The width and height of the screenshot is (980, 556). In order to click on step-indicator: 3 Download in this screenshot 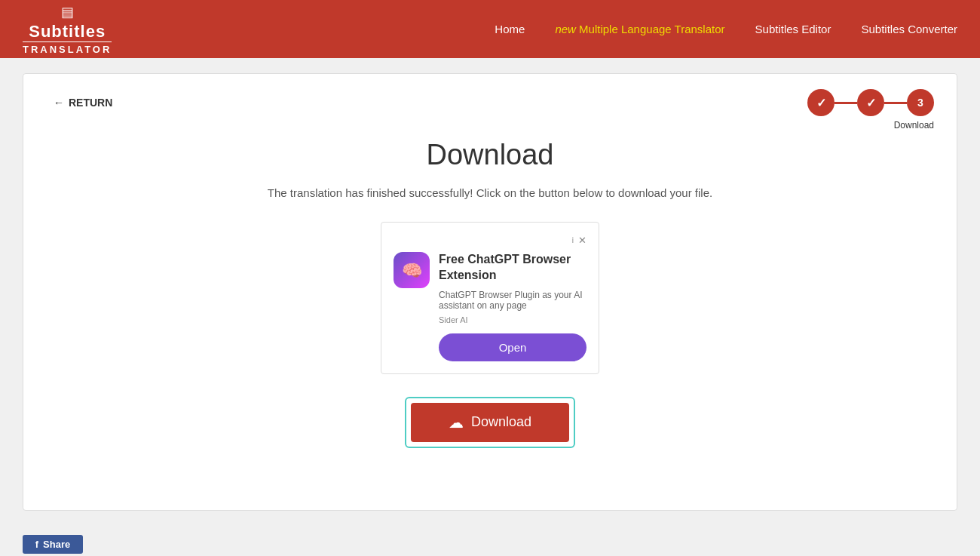, I will do `click(871, 110)`.